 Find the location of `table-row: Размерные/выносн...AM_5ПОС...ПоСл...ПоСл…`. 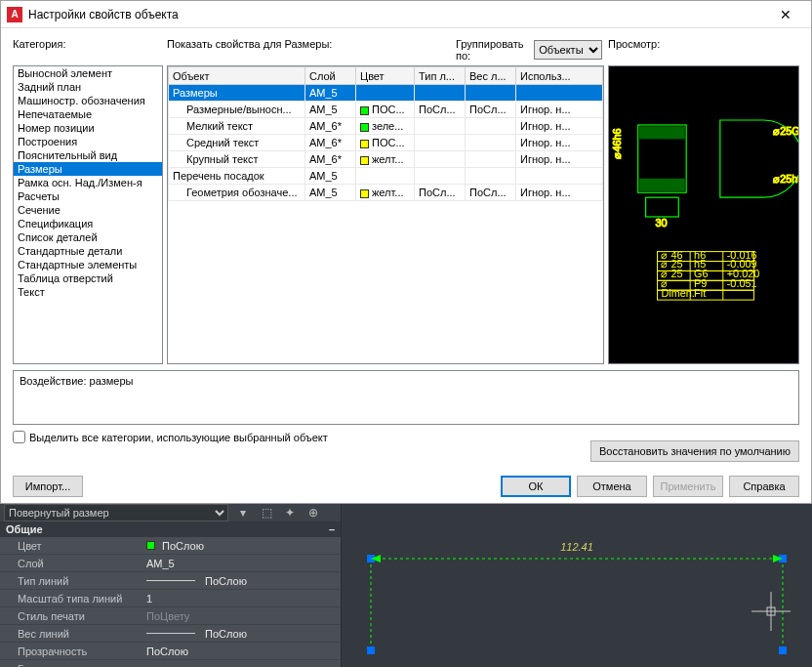

table-row: Размерные/выносн...AM_5ПОС...ПоСл...ПоСл… is located at coordinates (386, 109).